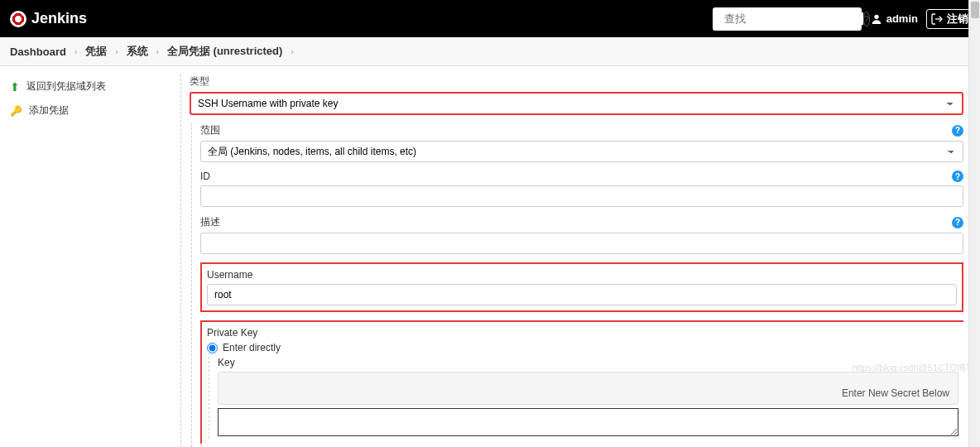  Describe the element at coordinates (958, 19) in the screenshot. I see `logout-text: 注销` at that location.